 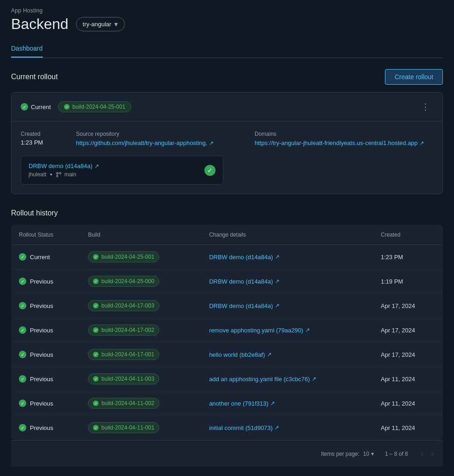 I want to click on row-change-text: hello world (bb2e8af), so click(x=237, y=354).